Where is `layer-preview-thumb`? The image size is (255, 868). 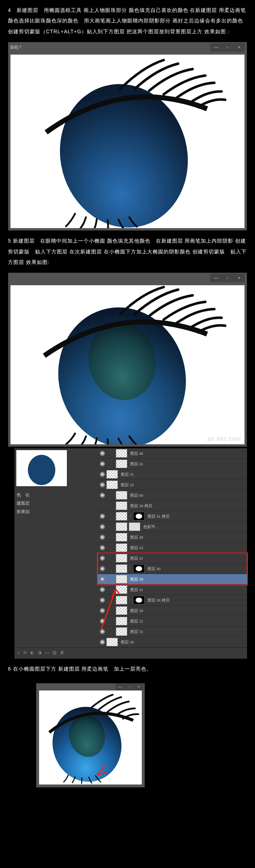 layer-preview-thumb is located at coordinates (42, 468).